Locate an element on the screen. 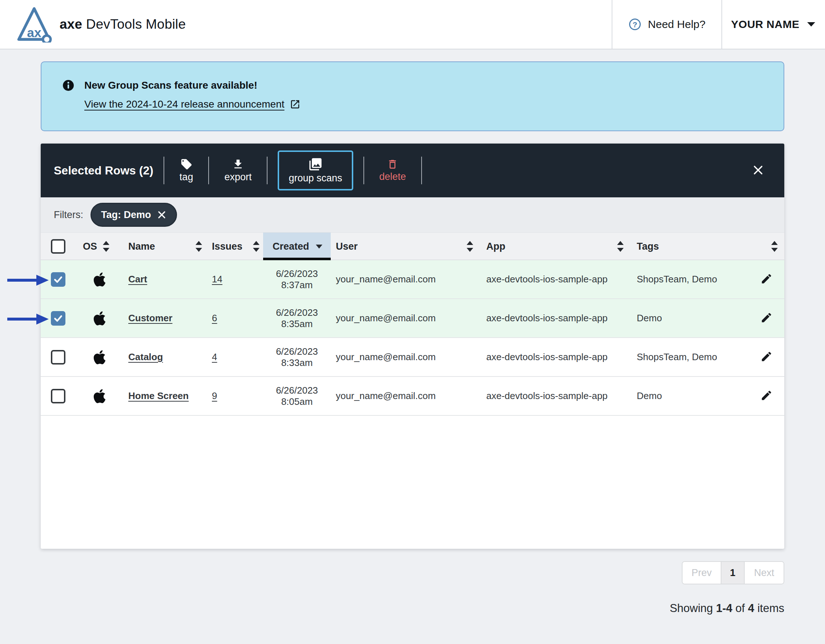 The width and height of the screenshot is (825, 644). remove-filter-icon is located at coordinates (162, 215).